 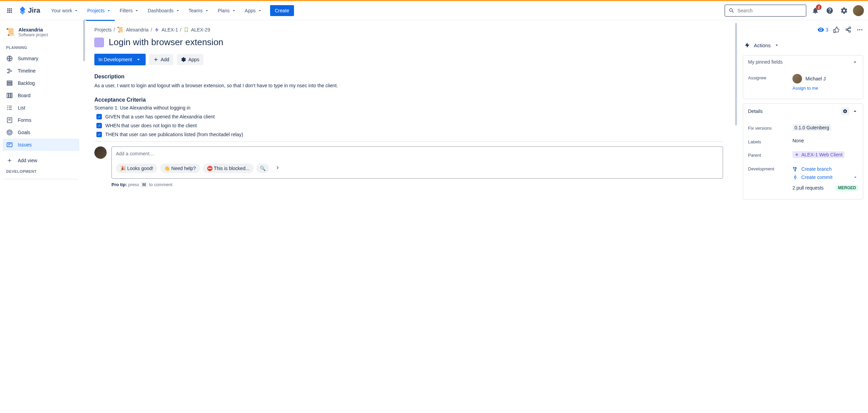 What do you see at coordinates (166, 42) in the screenshot?
I see `issue-title: Login with browser extension` at bounding box center [166, 42].